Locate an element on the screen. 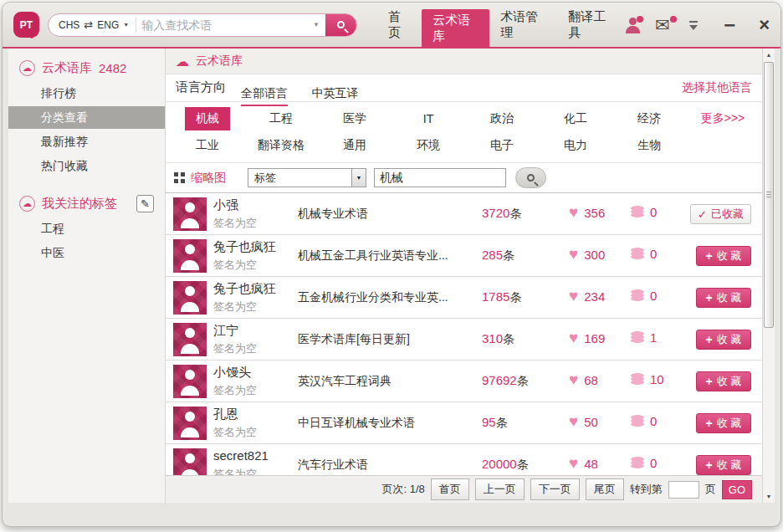 This screenshot has height=532, width=783. lang-to: ENG is located at coordinates (108, 25).